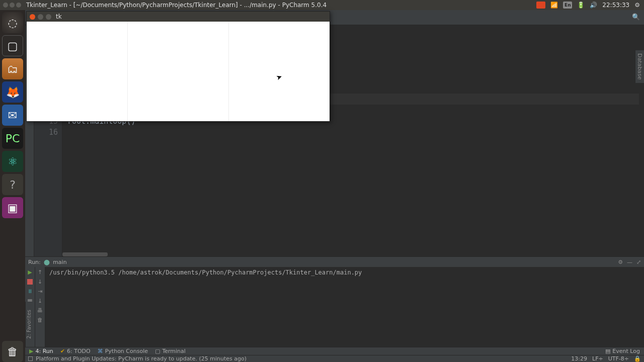 Image resolution: width=644 pixels, height=362 pixels. Describe the element at coordinates (588, 5) in the screenshot. I see `system-tray: 📶 En 🔋 🔊 22:53:33 ⚙` at that location.